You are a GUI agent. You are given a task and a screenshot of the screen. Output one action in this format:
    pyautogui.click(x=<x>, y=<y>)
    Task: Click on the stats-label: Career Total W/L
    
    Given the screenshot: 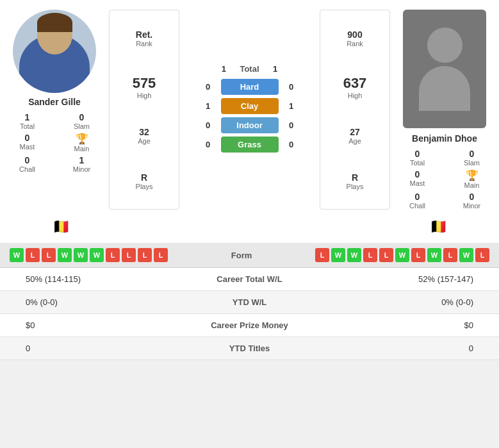 What is the action you would take?
    pyautogui.click(x=250, y=279)
    